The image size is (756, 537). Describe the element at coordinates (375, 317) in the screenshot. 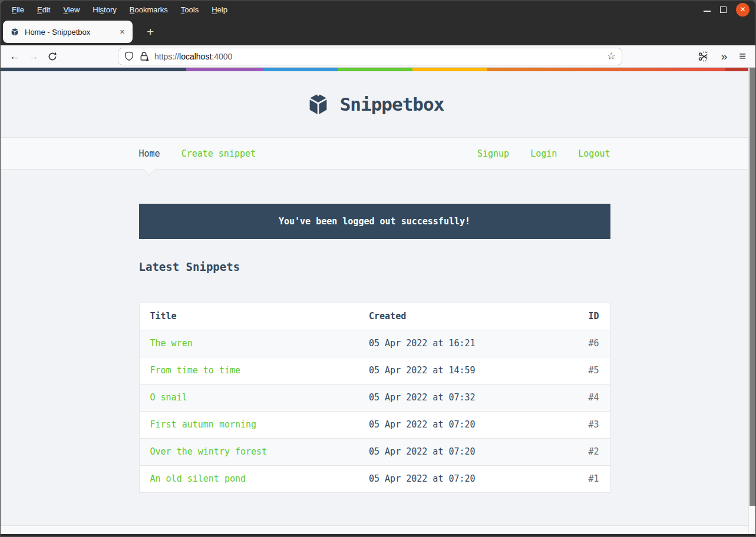

I see `header-row: TitleCreatedID` at that location.